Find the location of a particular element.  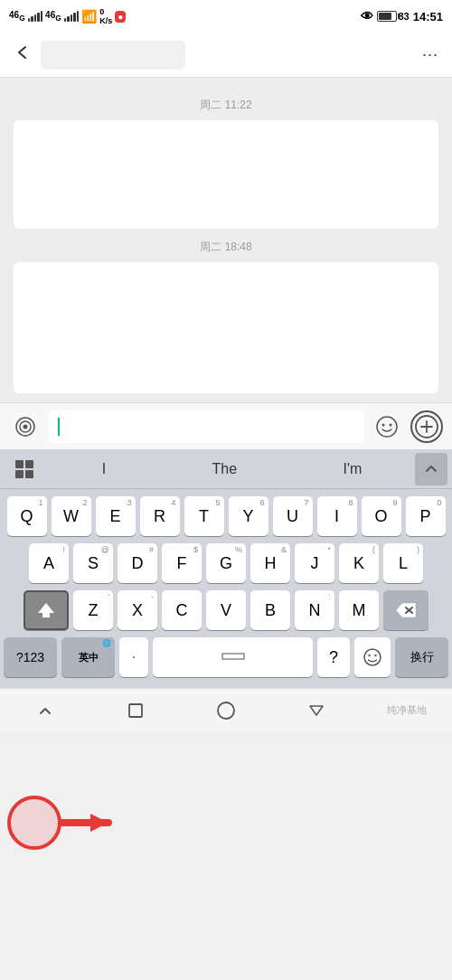

cursor is located at coordinates (59, 427).